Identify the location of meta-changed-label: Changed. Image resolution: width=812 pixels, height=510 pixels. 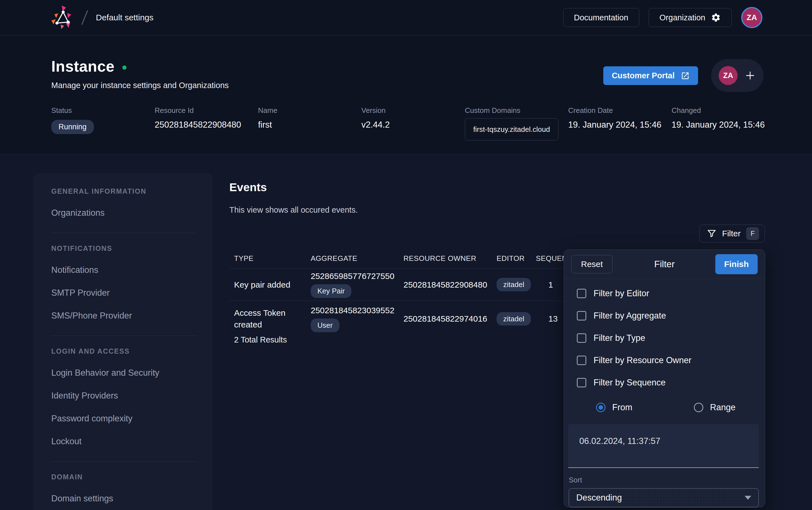
(723, 111).